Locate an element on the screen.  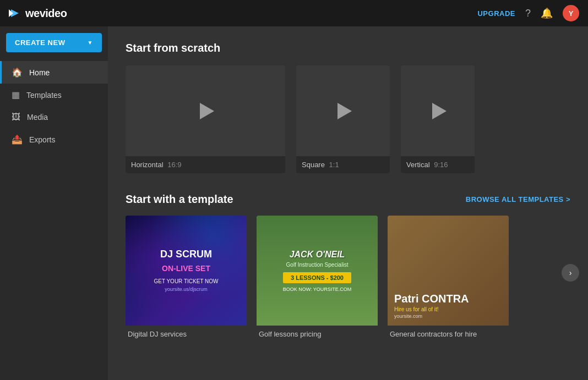
templates-header: Start with a template BROWSE ALL TEMPLAT… is located at coordinates (348, 199).